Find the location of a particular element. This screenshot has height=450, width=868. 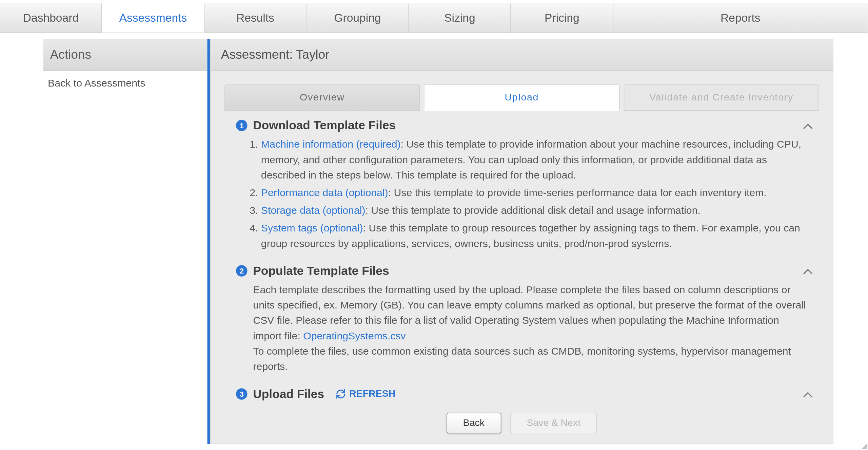

subtabs: Overview Upload Validate and Create Inve… is located at coordinates (522, 91).